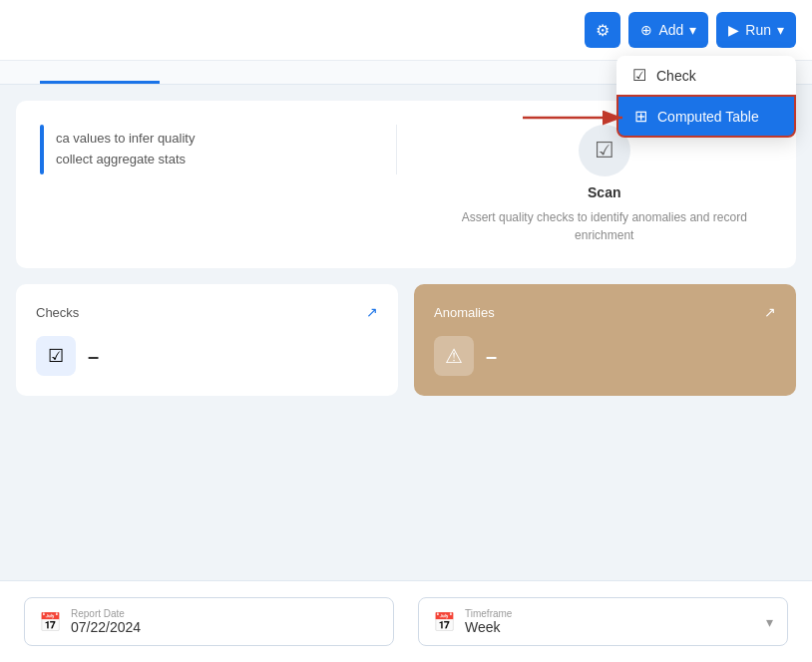 The height and width of the screenshot is (662, 812). Describe the element at coordinates (225, 622) in the screenshot. I see `report-date-label-group: Report Date 07/22/2024` at that location.